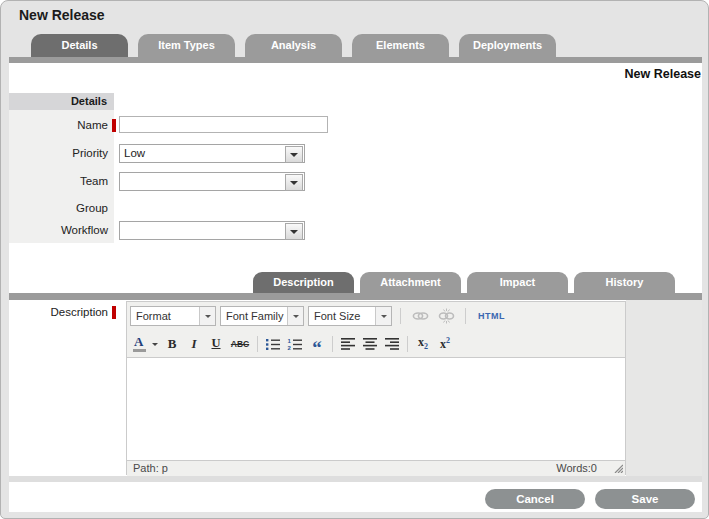 The height and width of the screenshot is (519, 709). Describe the element at coordinates (140, 350) in the screenshot. I see `font-color-swatch` at that location.